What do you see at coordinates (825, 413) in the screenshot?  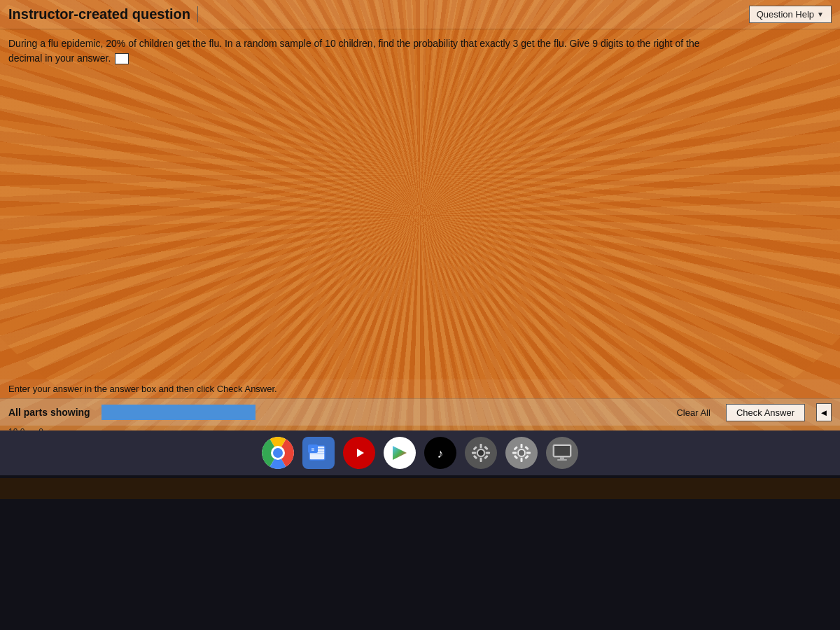 I see `back-icon: ◄` at bounding box center [825, 413].